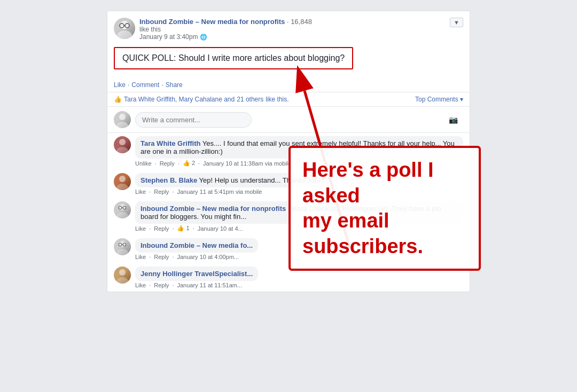 The image size is (577, 392). What do you see at coordinates (118, 99) in the screenshot?
I see `thumbs-up-icon: 👍` at bounding box center [118, 99].